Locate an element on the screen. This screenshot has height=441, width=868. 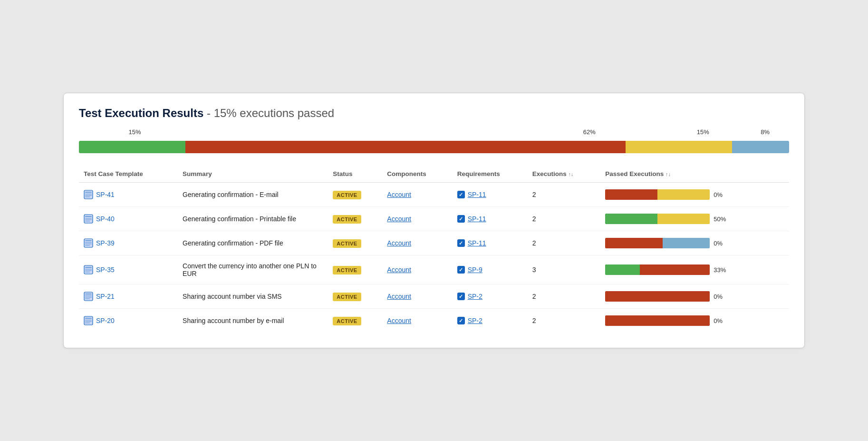
cell-summary: Generating confirmation - Printable file is located at coordinates (253, 219).